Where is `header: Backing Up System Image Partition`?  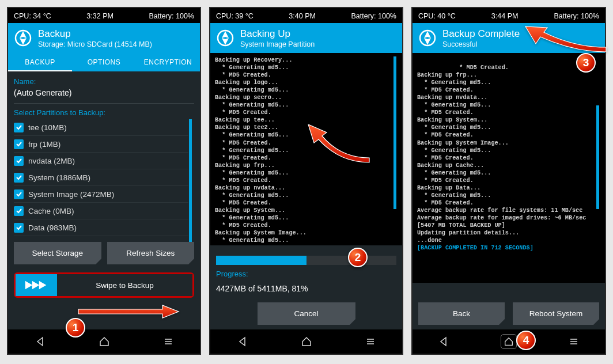 header: Backing Up System Image Partition is located at coordinates (306, 38).